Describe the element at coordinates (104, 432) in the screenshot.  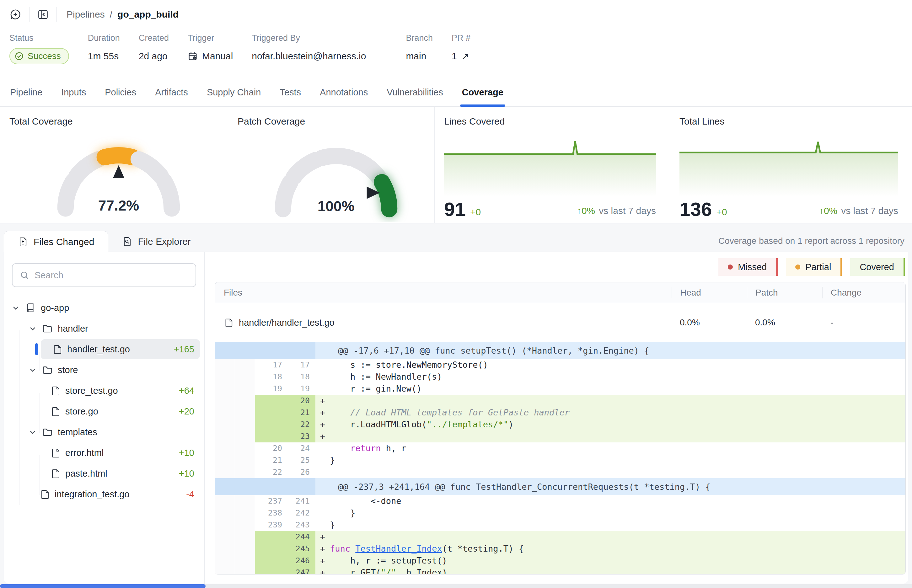
I see `tree-item-templates: templates` at that location.